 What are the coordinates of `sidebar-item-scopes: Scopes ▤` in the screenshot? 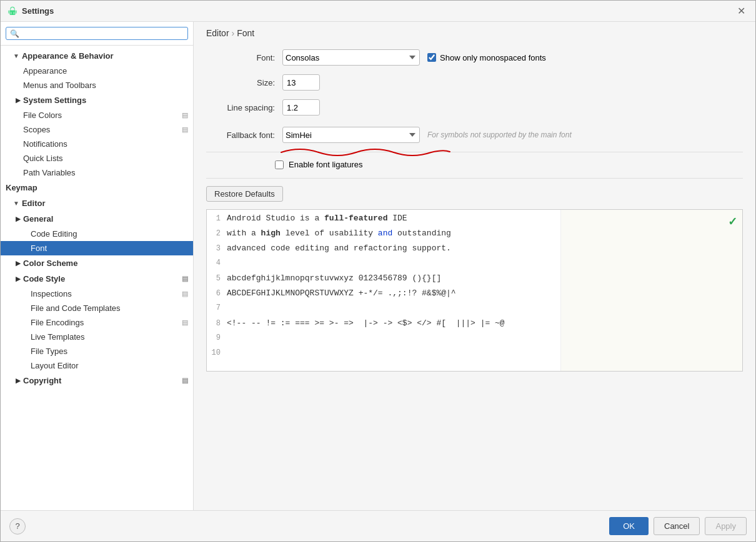 It's located at (97, 130).